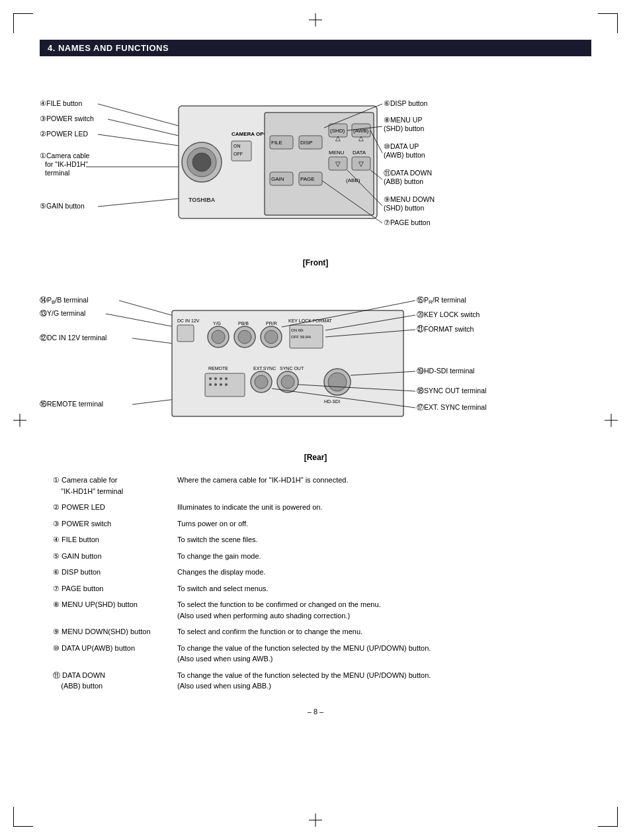  What do you see at coordinates (448, 314) in the screenshot?
I see `svg-text: ⑳KEY LOCK switch` at bounding box center [448, 314].